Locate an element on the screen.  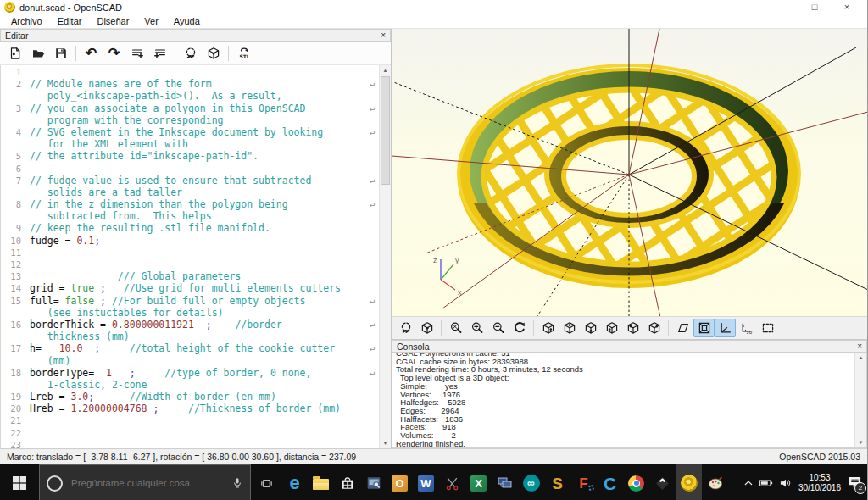
toolbar-separator is located at coordinates (175, 53).